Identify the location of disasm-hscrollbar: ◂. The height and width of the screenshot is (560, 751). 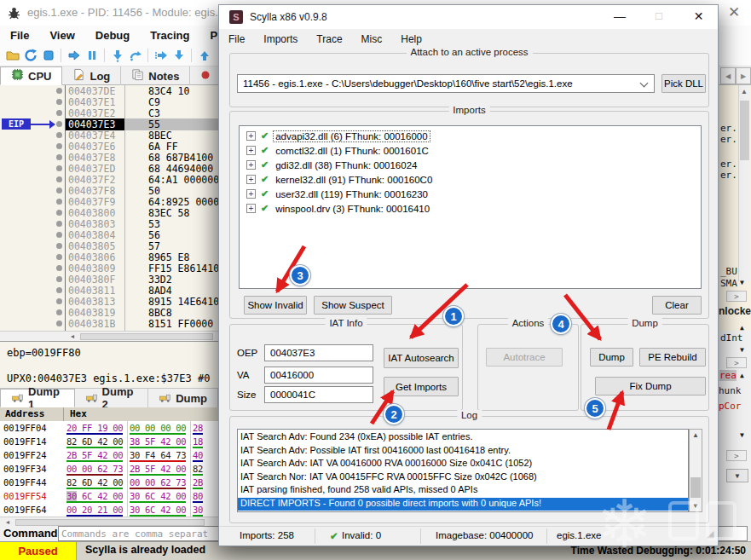
(109, 336).